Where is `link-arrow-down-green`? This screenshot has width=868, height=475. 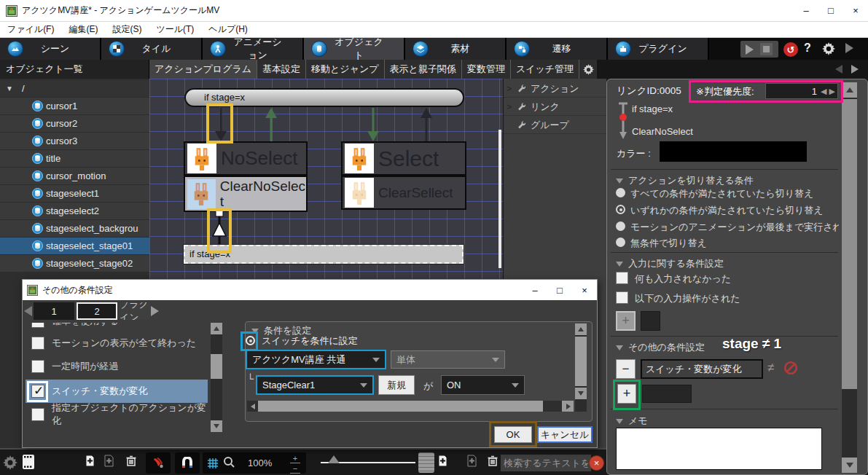 link-arrow-down-green is located at coordinates (373, 125).